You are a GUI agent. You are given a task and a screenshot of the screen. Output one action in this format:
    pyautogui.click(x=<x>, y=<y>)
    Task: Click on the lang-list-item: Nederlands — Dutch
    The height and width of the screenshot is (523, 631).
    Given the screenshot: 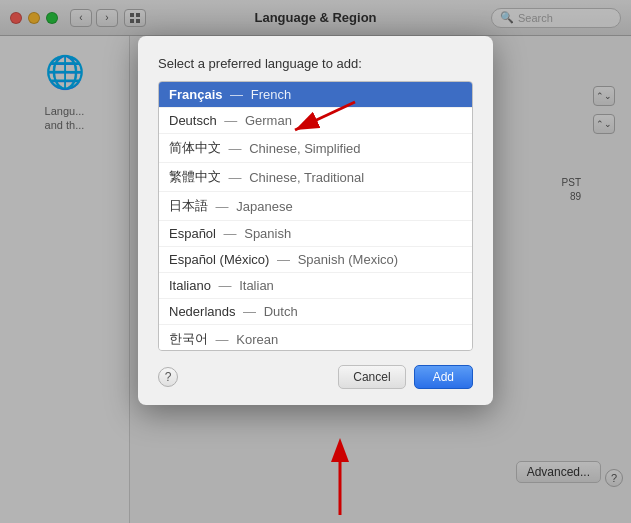 What is the action you would take?
    pyautogui.click(x=316, y=312)
    